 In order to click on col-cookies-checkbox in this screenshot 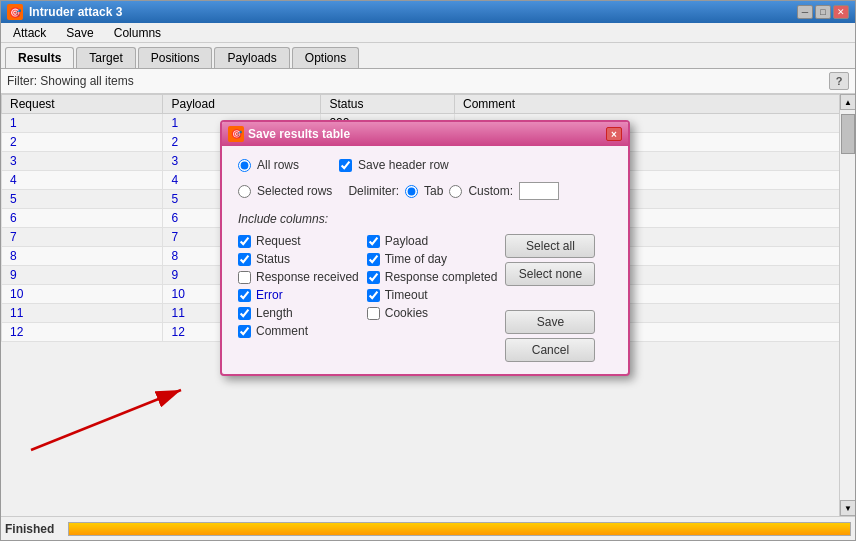, I will do `click(374, 314)`.